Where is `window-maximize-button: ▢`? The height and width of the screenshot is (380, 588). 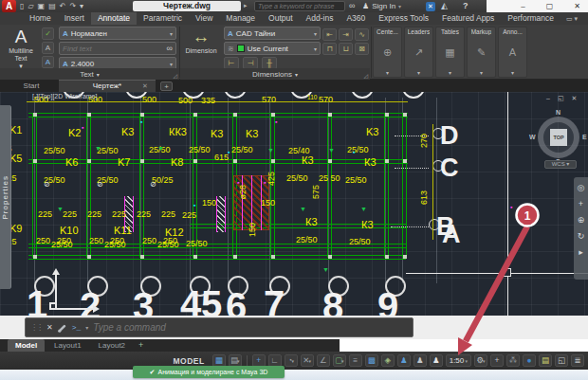 window-maximize-button: ▢ is located at coordinates (550, 6).